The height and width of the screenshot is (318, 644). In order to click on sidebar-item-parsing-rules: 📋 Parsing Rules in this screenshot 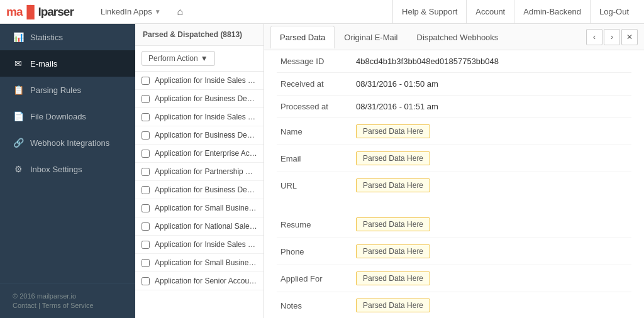, I will do `click(68, 90)`.